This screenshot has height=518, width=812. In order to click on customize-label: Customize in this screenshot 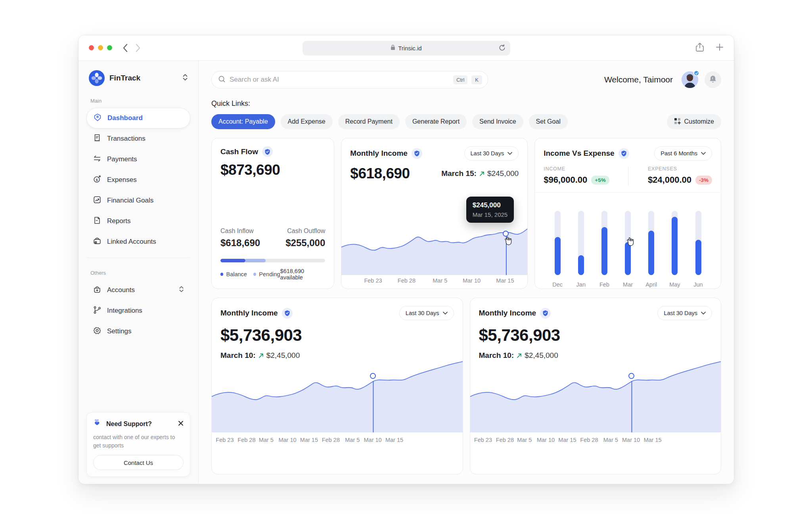, I will do `click(699, 122)`.